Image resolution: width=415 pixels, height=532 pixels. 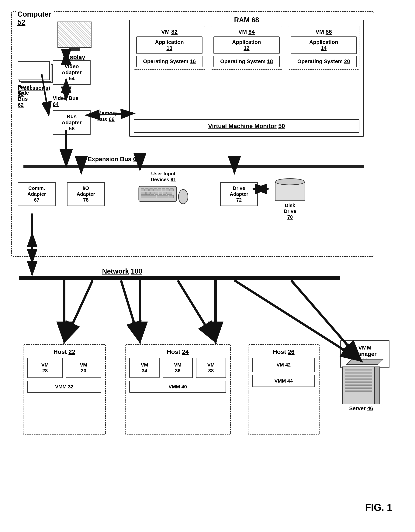 I want to click on disk-drive-num: 70, so click(x=290, y=217).